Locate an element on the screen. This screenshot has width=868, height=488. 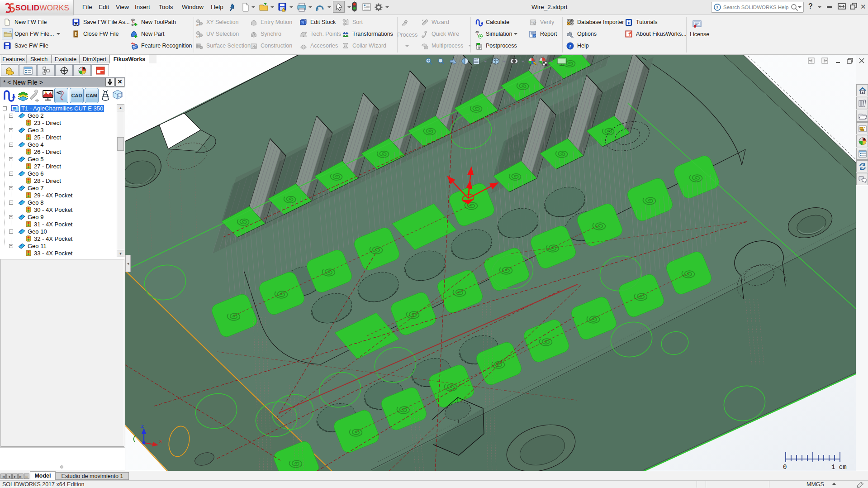
svg-text: x2 is located at coordinates (479, 48).